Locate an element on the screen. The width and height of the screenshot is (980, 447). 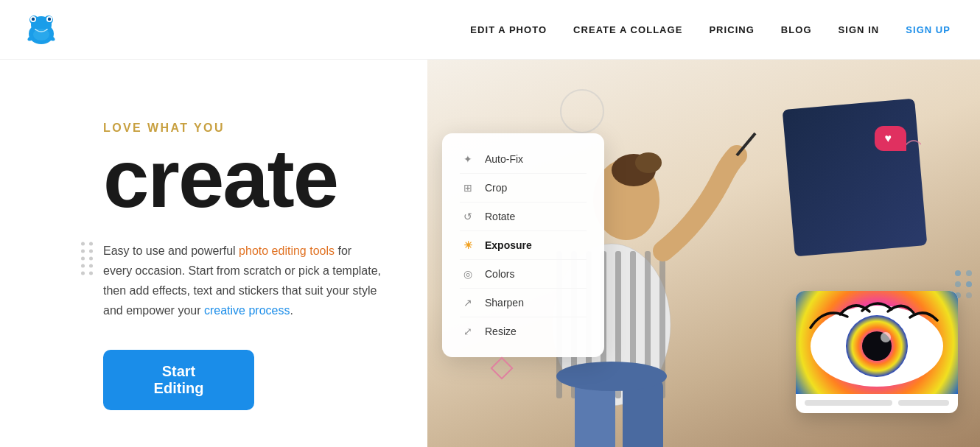
edit-menu-icon-auto-fix: ✦ is located at coordinates (468, 159).